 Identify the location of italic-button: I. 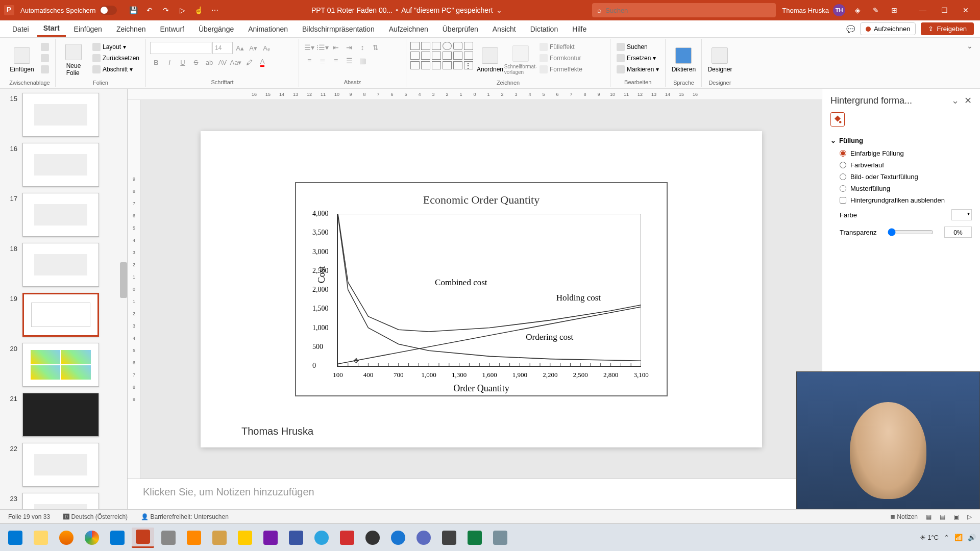
(169, 62).